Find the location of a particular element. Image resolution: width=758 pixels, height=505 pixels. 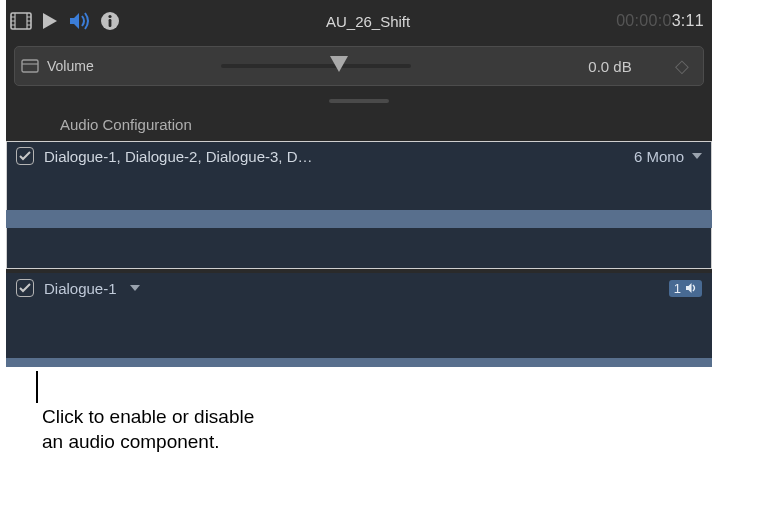

callout-line-1: Click to enable or disable is located at coordinates (148, 416).